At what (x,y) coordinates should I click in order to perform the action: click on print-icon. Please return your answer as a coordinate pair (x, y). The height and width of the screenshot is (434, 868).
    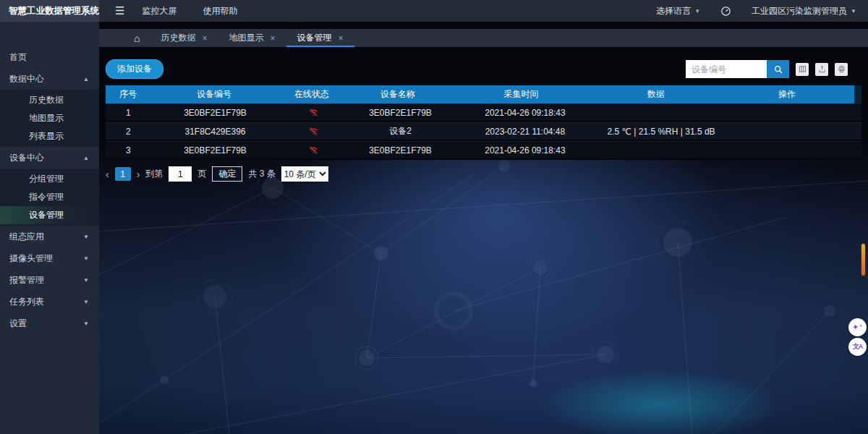
    Looking at the image, I should click on (842, 69).